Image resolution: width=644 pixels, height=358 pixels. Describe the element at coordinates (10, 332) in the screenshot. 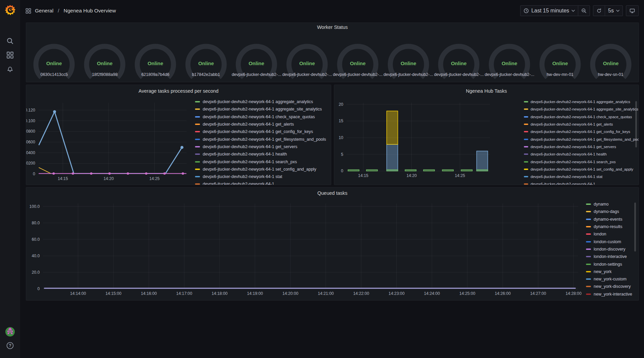

I see `user-avatar` at that location.